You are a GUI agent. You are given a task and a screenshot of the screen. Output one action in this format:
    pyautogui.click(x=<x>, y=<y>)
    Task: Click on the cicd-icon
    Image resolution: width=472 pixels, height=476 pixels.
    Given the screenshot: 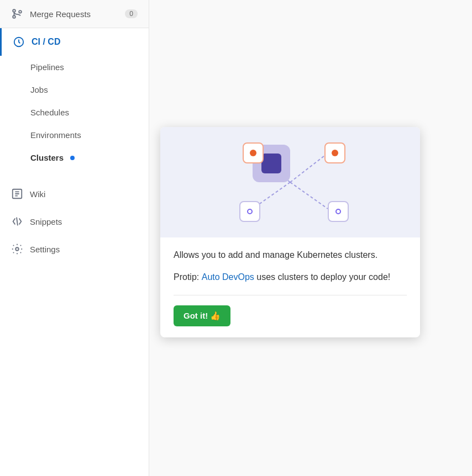 What is the action you would take?
    pyautogui.click(x=19, y=42)
    